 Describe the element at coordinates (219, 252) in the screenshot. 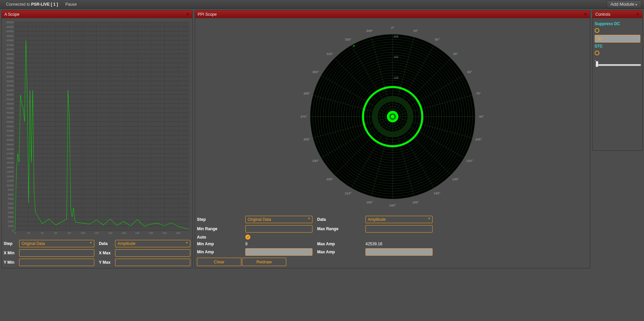

I see `ppi-minamp2-label: Min Amp` at that location.